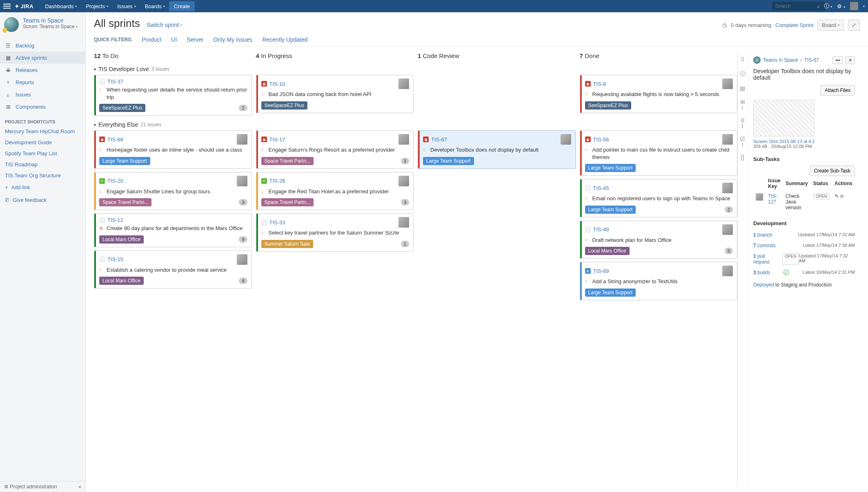 The width and height of the screenshot is (868, 492). Describe the element at coordinates (601, 230) in the screenshot. I see `issue-key-link: TIS-49` at that location.